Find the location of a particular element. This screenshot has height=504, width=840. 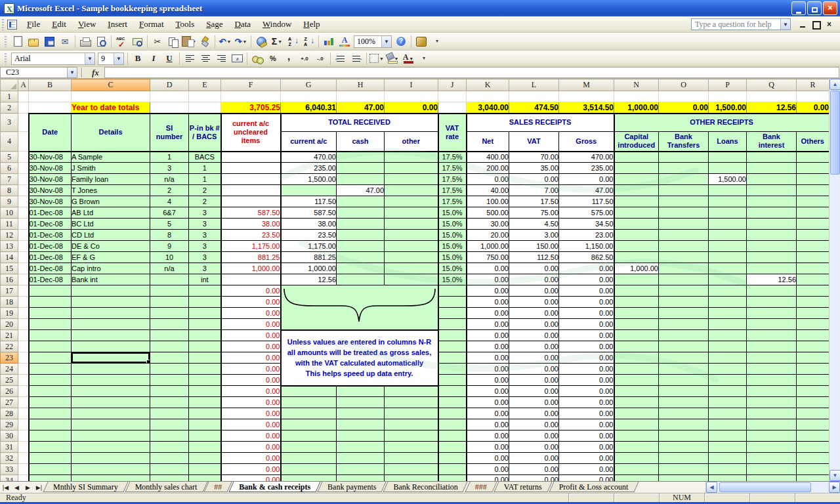

total-P2: 1,500.00 is located at coordinates (728, 108).